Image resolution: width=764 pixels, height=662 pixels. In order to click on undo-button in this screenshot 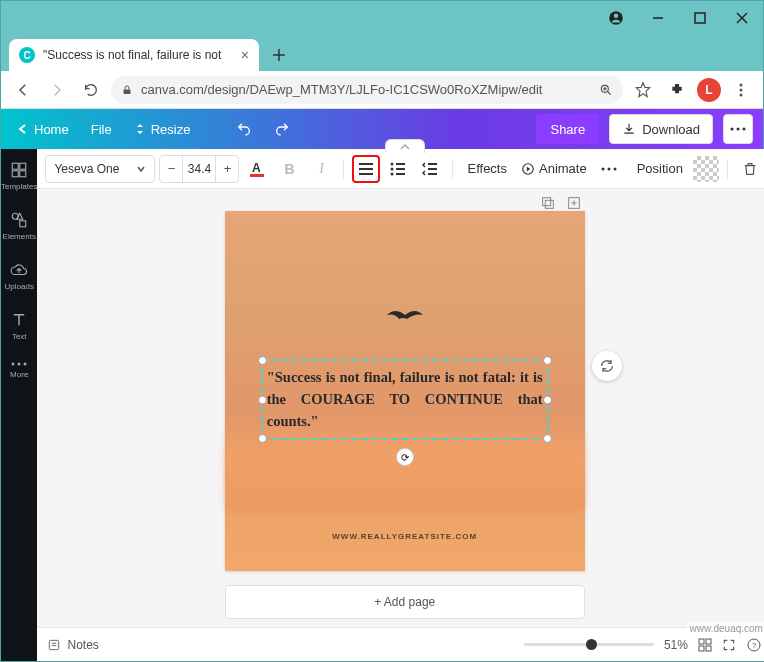, I will do `click(244, 129)`.